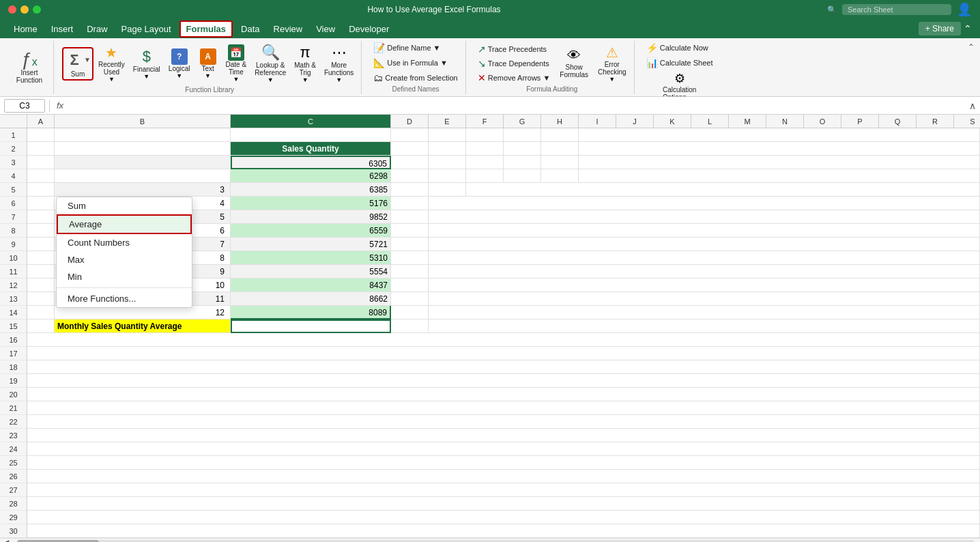 This screenshot has width=980, height=542. Describe the element at coordinates (270, 63) in the screenshot. I see `lookup-button: 🔍 Lookup &Reference ▼` at that location.